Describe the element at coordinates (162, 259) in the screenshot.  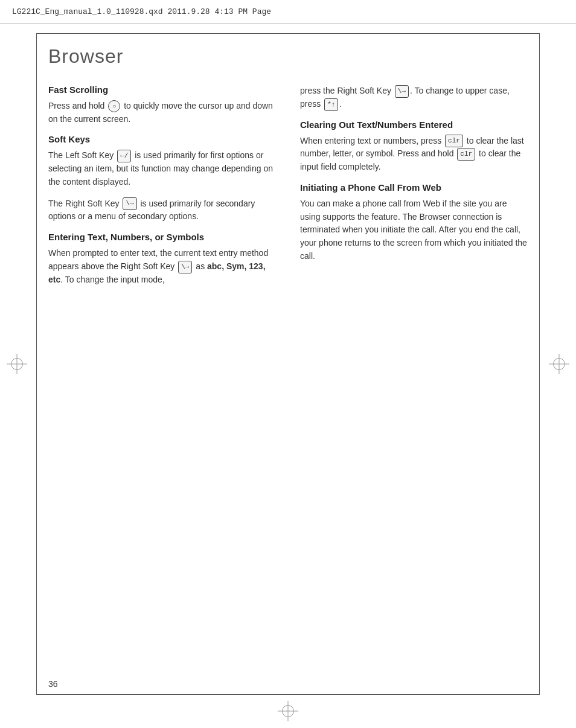
I see `section-entering-text: Entering Text, Numbers, or Symbols When …` at that location.